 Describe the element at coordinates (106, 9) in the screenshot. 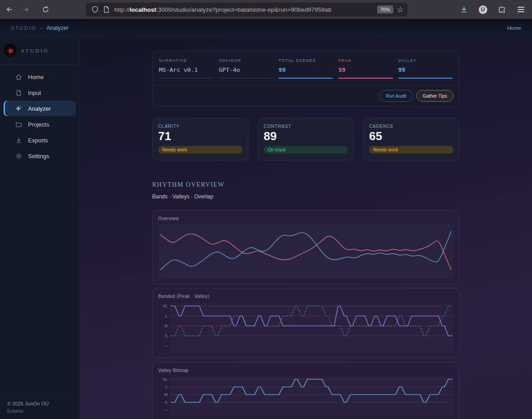

I see `page-icon` at that location.